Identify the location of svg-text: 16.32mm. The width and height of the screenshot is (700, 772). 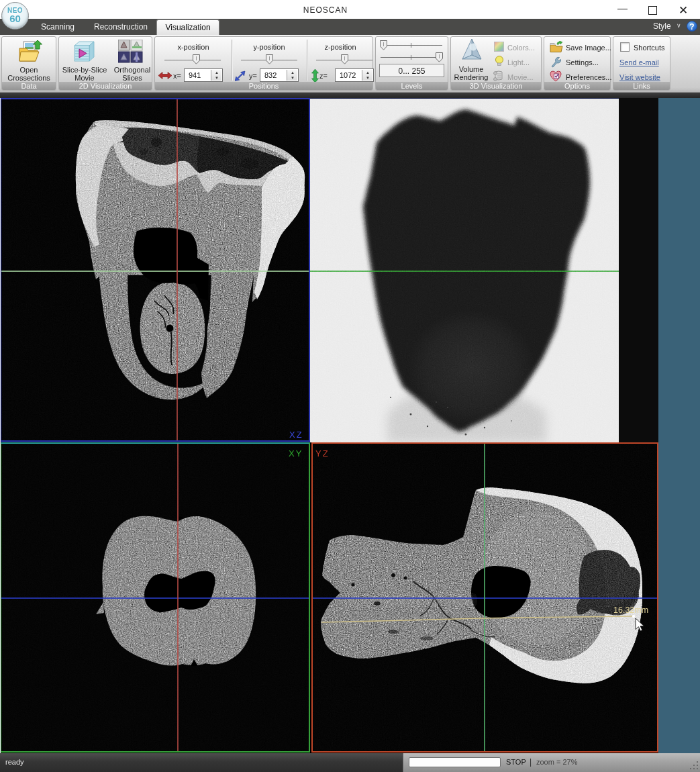
(631, 610).